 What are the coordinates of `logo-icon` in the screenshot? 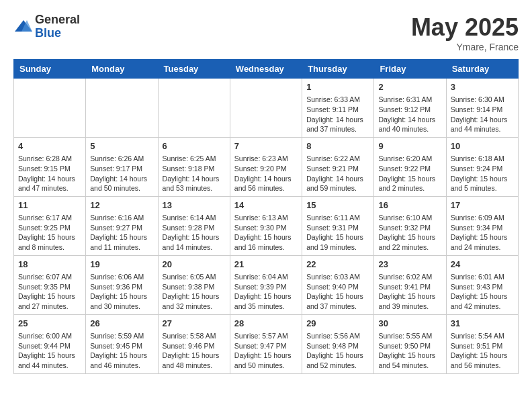 It's located at (24, 27).